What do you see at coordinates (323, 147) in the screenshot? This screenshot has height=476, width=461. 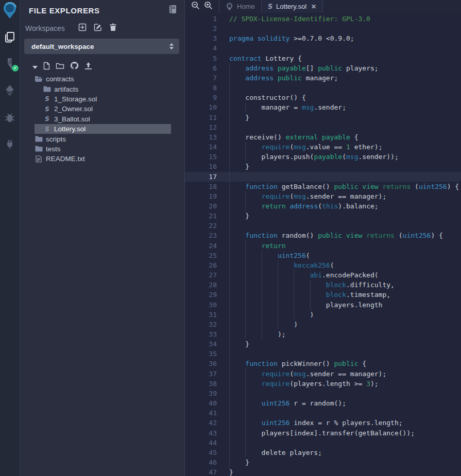 I see `code-line-14: 14 require(msg.value == 1 ether);` at bounding box center [323, 147].